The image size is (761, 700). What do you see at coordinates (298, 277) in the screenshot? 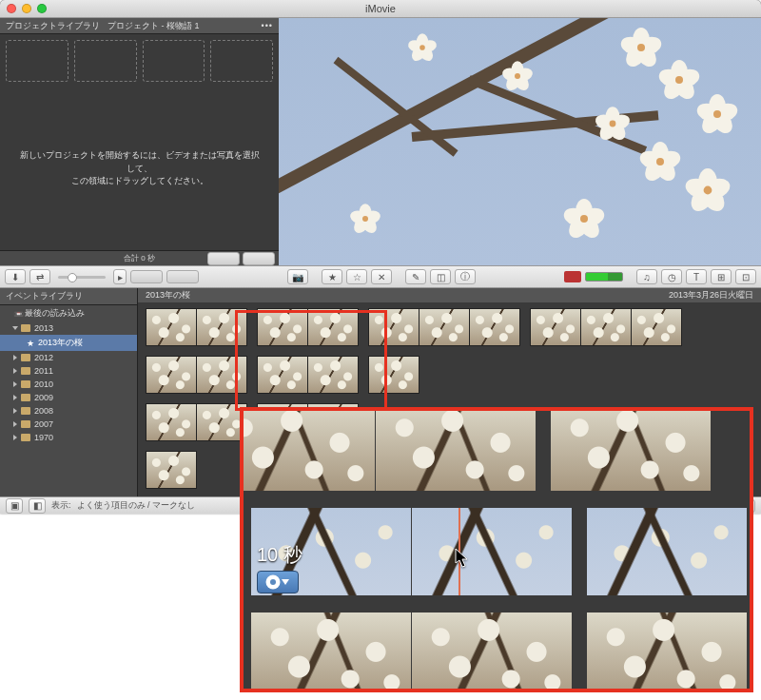
I see `camera-import-button: 📷` at bounding box center [298, 277].